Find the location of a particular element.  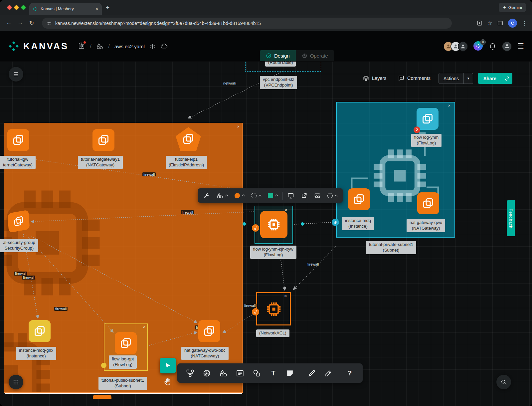

node-nat-gateway-bbc is located at coordinates (209, 331).